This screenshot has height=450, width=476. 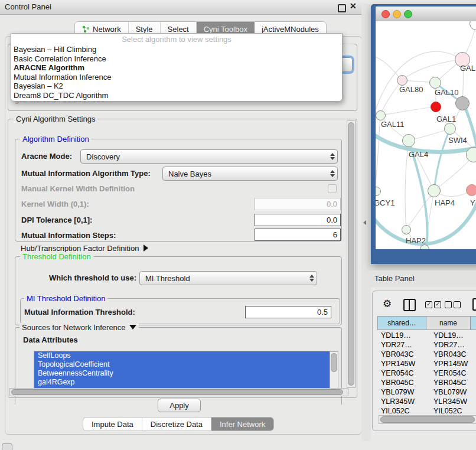 I want to click on document-icon, so click(x=474, y=305).